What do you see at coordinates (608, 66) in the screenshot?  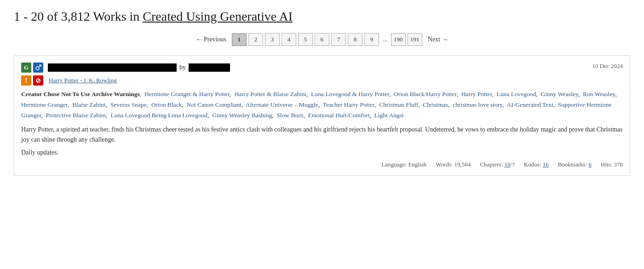 I see `work-date: 10 Dec 2024` at bounding box center [608, 66].